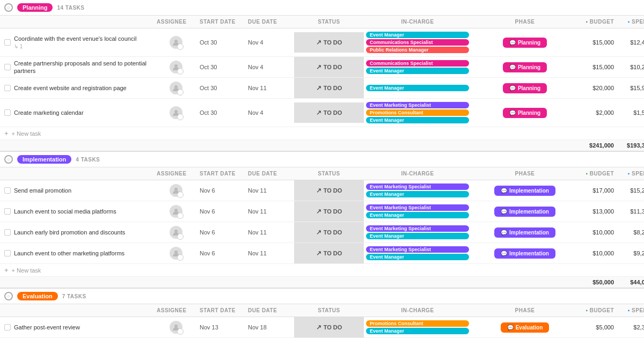 This screenshot has width=644, height=338. I want to click on budget-value: $13,000, so click(597, 211).